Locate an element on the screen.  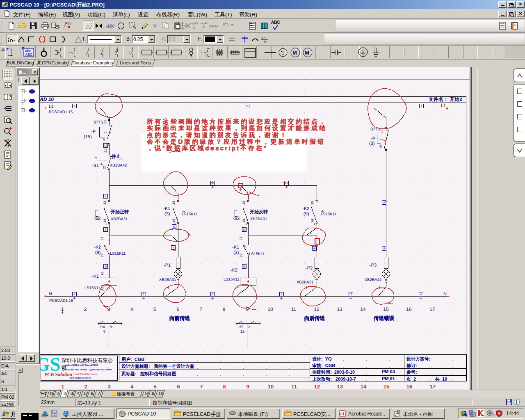
svg-text: V is located at coordinates (155, 26).